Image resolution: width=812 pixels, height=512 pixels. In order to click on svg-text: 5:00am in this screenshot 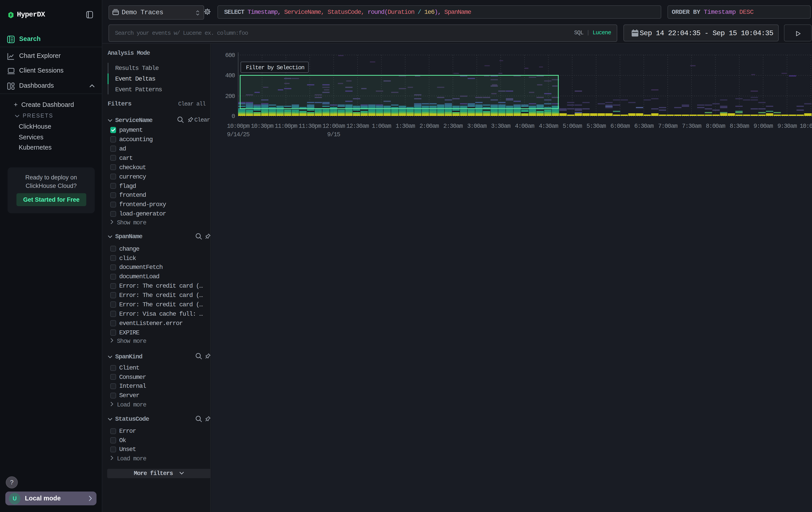, I will do `click(572, 126)`.